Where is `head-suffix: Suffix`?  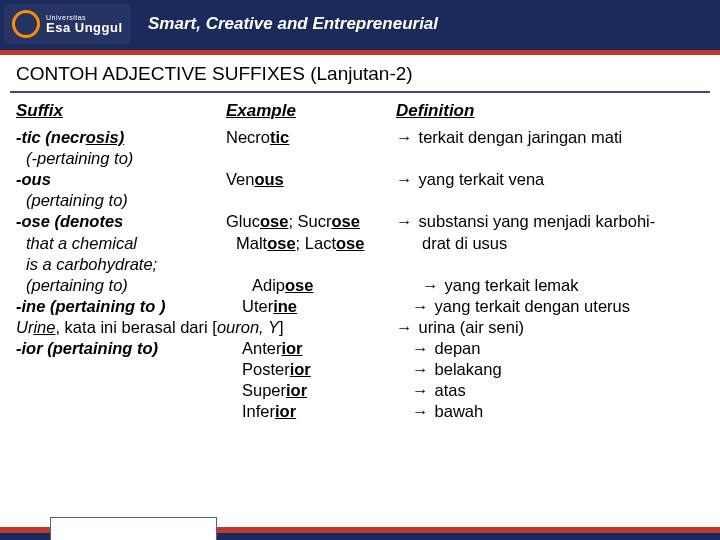 head-suffix: Suffix is located at coordinates (121, 111).